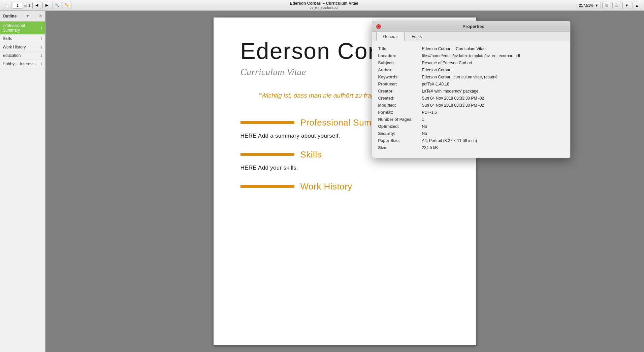 Image resolution: width=644 pixels, height=352 pixels. Describe the element at coordinates (471, 141) in the screenshot. I see `dialog-row: Paper Size:A4, Portrait (8.27 × 11.69 in…` at that location.